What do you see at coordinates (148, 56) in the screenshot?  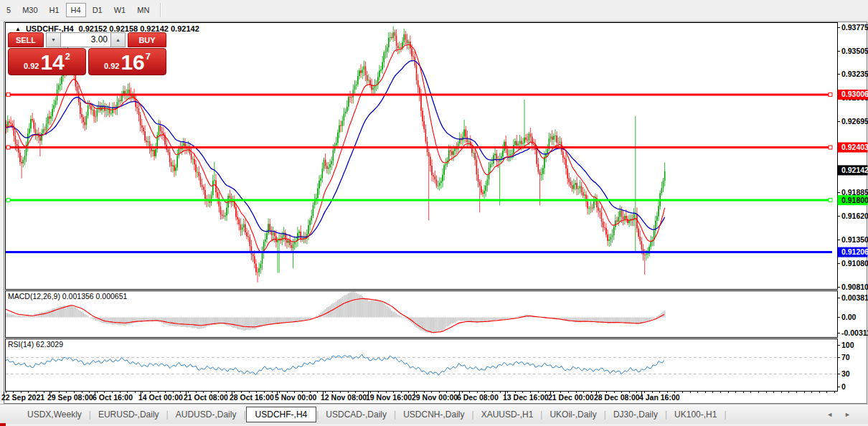 I see `buy-price-sup: 7` at bounding box center [148, 56].